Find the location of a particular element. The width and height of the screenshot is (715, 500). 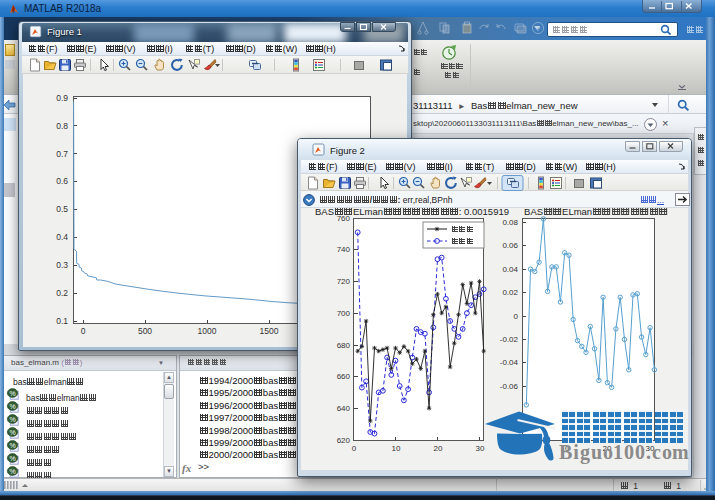

svg-text: 760 is located at coordinates (344, 218).